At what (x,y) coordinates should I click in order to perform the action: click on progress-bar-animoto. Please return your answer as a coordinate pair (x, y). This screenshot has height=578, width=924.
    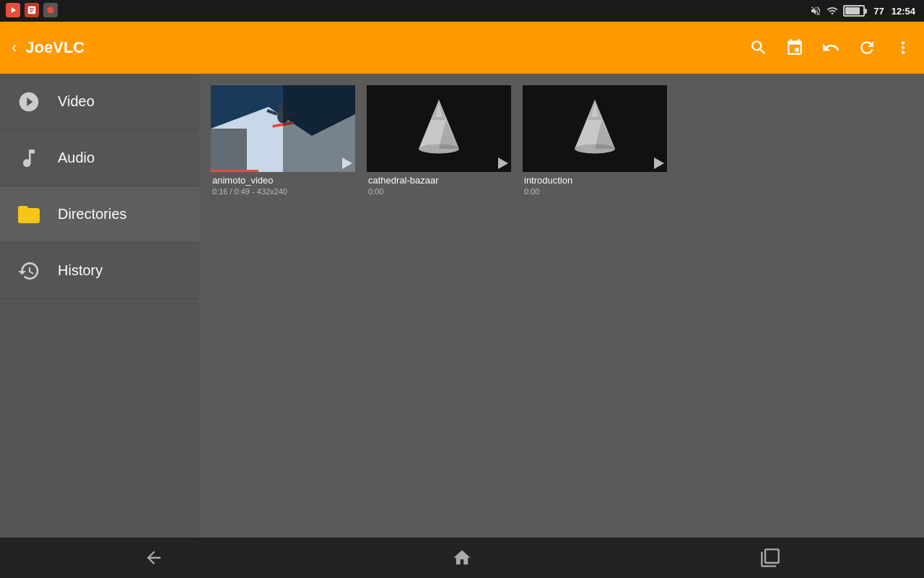
    Looking at the image, I should click on (235, 171).